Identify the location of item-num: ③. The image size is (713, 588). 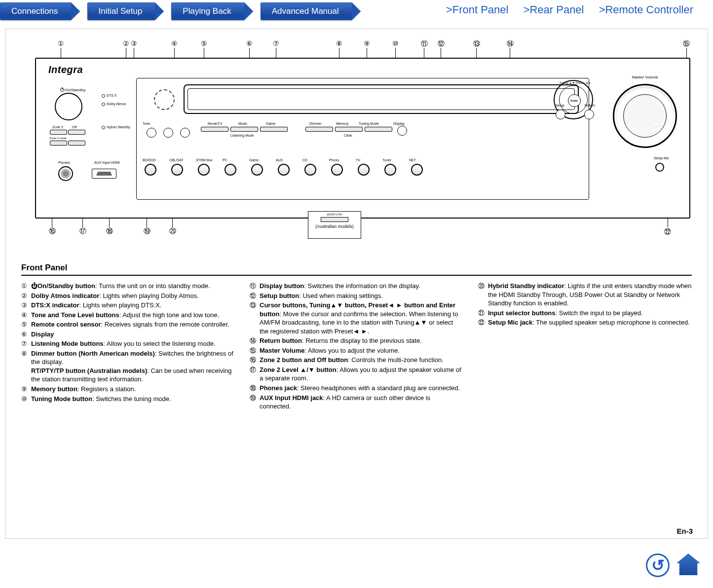
(26, 305).